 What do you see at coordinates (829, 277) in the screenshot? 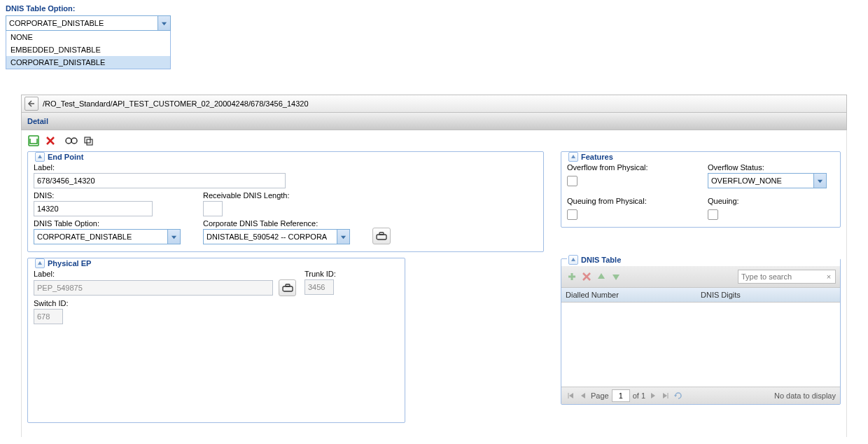
I see `clear-search-icon: ×` at bounding box center [829, 277].